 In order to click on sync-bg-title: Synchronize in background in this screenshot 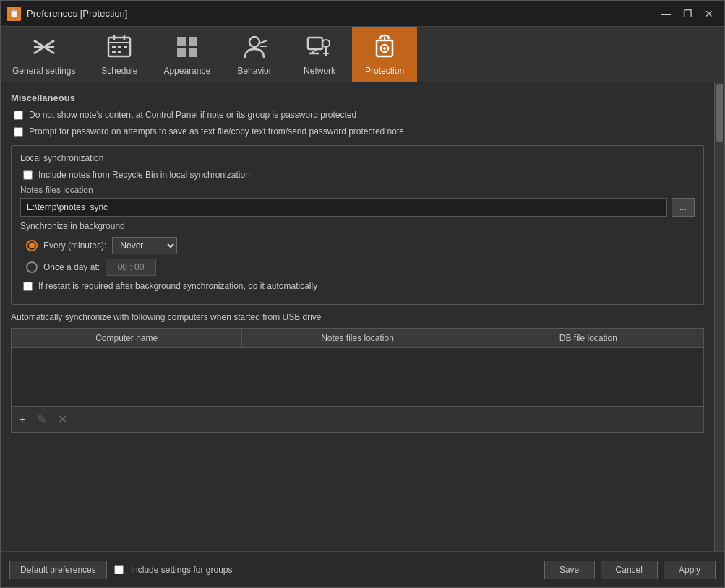, I will do `click(357, 226)`.